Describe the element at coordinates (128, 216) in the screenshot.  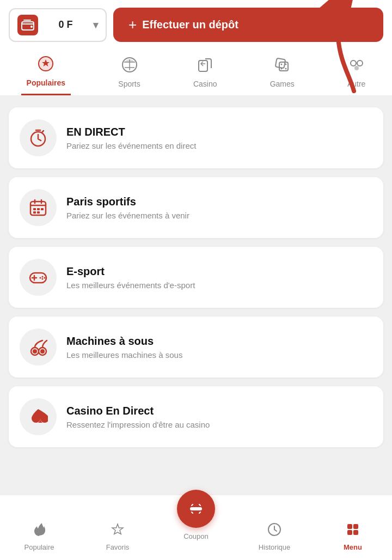
I see `paris-sportifs-subtitle: Pariez sur les événements à venir` at that location.